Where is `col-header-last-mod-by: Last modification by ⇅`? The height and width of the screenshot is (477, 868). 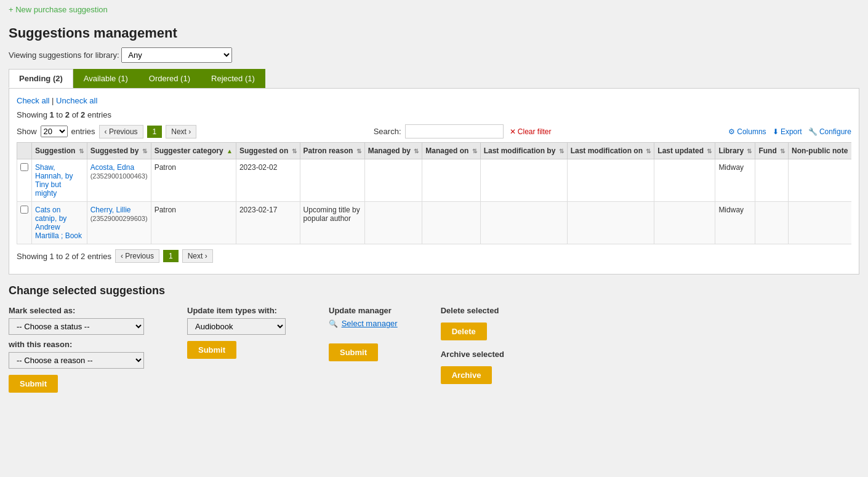 col-header-last-mod-by: Last modification by ⇅ is located at coordinates (523, 151).